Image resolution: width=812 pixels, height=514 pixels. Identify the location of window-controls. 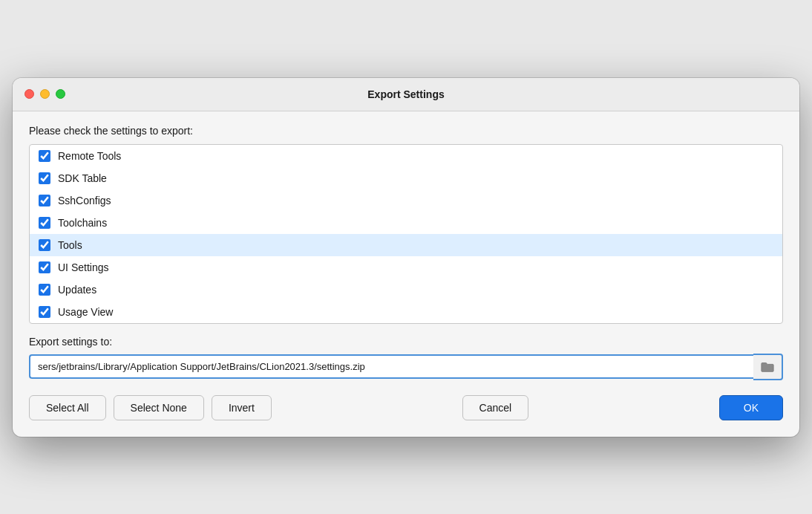
(45, 94).